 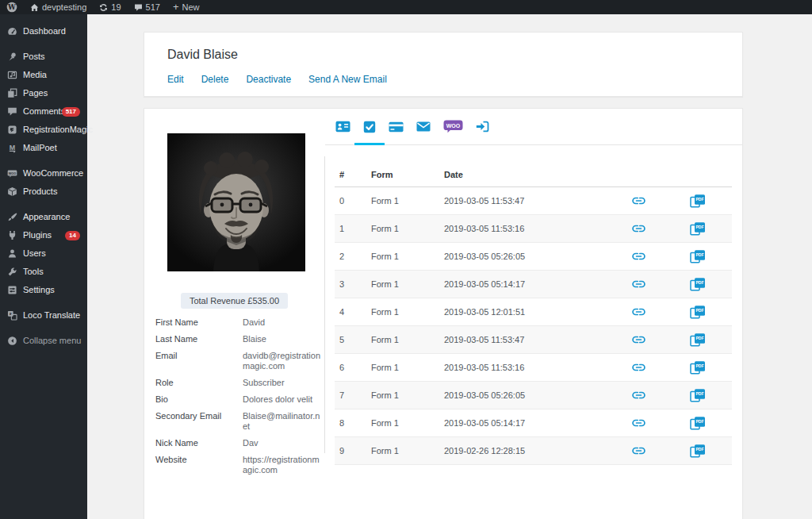 What do you see at coordinates (533, 202) in the screenshot?
I see `table-row: 0Form 12019-03-05 11:53:47PDF` at bounding box center [533, 202].